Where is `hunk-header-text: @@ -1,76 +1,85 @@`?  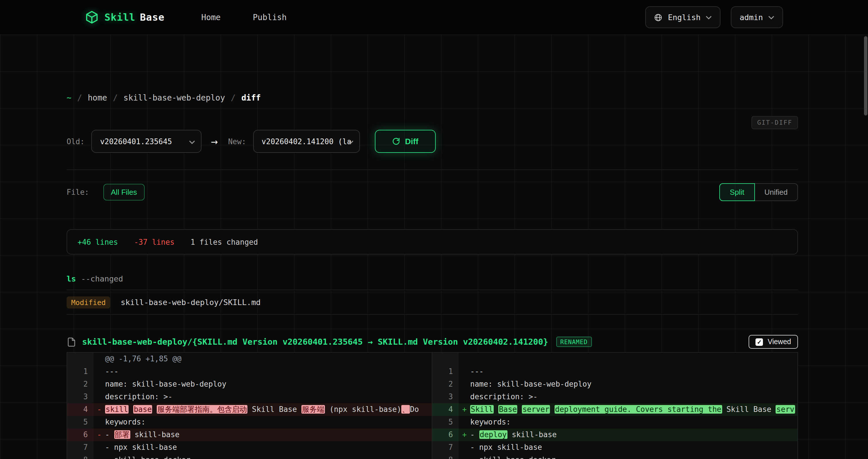 hunk-header-text: @@ -1,76 +1,85 @@ is located at coordinates (268, 359).